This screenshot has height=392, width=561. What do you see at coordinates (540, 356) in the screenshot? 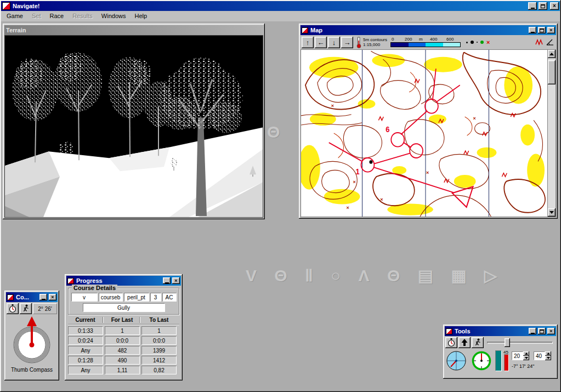
I see `spinner-2-value: 40` at bounding box center [540, 356].